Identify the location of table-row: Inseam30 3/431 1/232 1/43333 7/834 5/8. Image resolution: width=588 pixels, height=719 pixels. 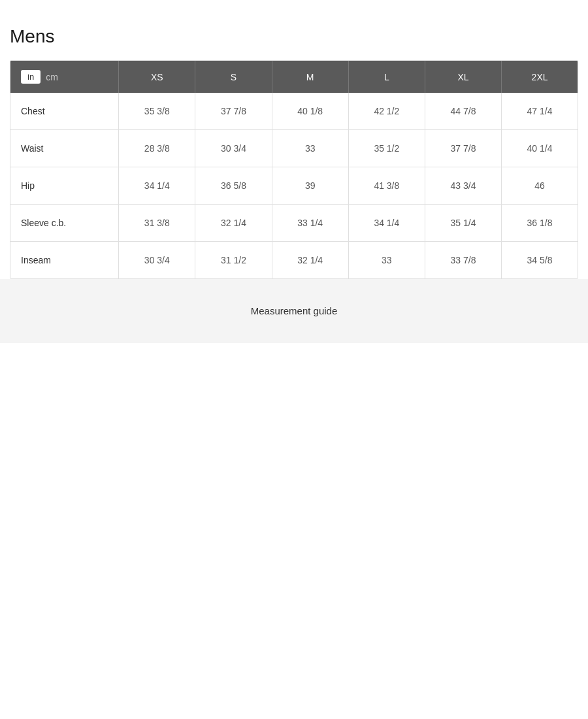
(294, 260).